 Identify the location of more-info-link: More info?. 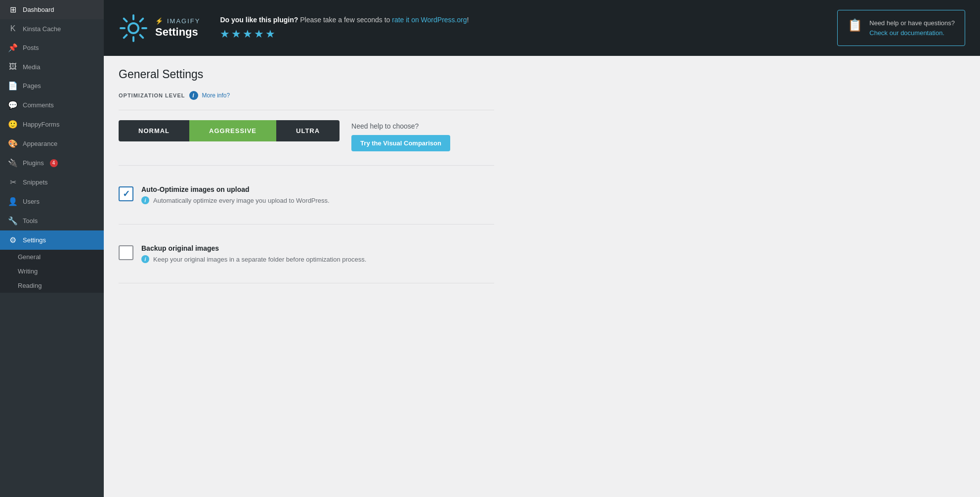
(216, 95).